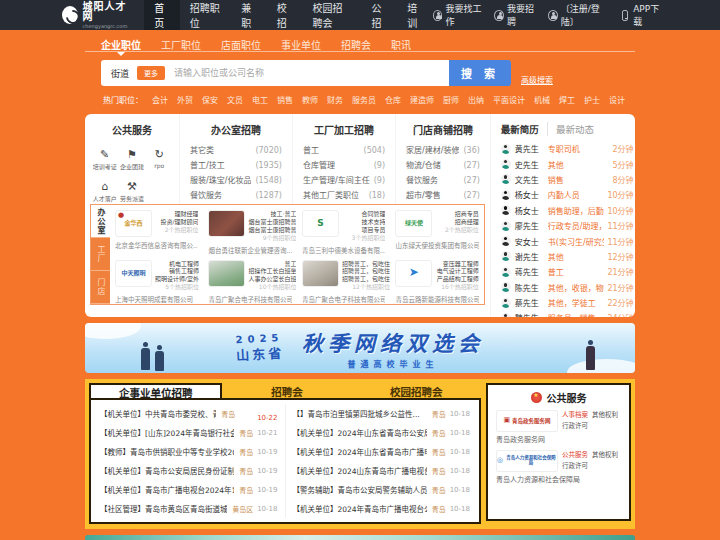 This screenshot has width=720, height=540. I want to click on nav-item: 校园招聘会, so click(332, 15).